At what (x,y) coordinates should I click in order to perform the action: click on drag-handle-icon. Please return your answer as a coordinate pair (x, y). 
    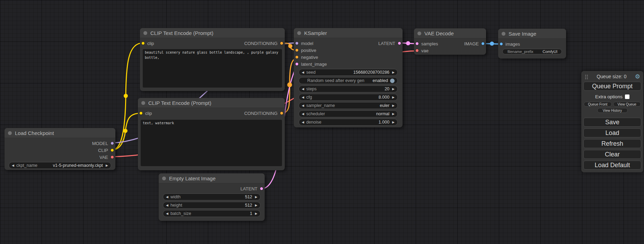
    Looking at the image, I should click on (586, 77).